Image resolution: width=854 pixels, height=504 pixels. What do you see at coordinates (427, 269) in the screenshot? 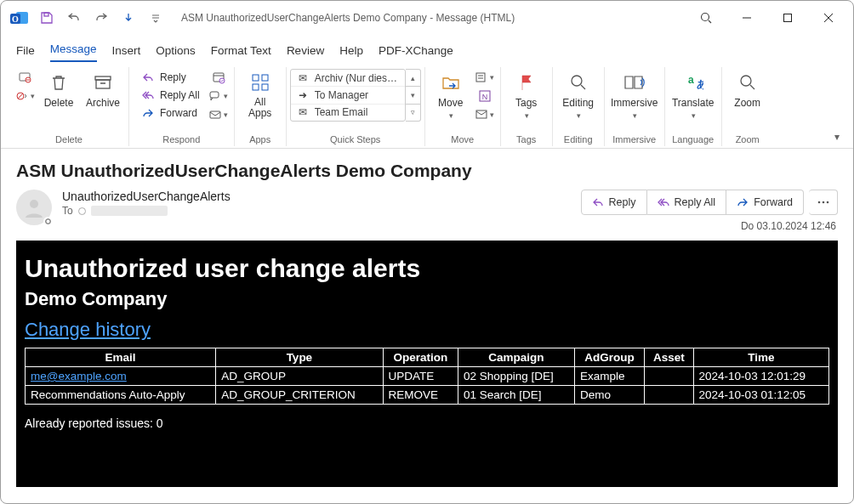
I see `body-heading-1: Unauthorized user change alerts` at bounding box center [427, 269].